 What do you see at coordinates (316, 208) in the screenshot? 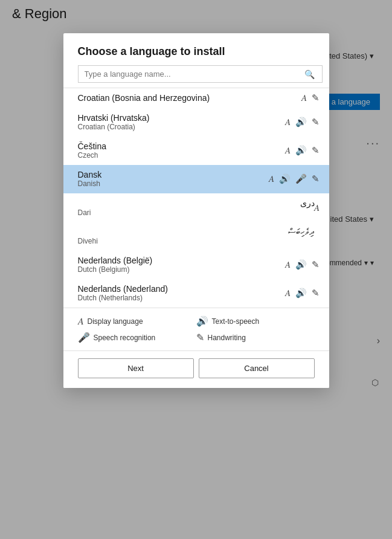
I see `language-icons: 𝐴` at bounding box center [316, 208].